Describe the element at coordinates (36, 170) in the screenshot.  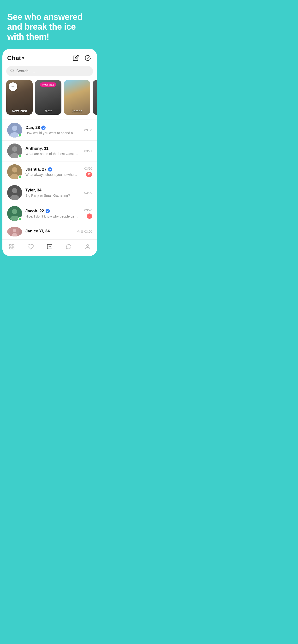
I see `chat-name-joshua: Joshua, 27` at that location.